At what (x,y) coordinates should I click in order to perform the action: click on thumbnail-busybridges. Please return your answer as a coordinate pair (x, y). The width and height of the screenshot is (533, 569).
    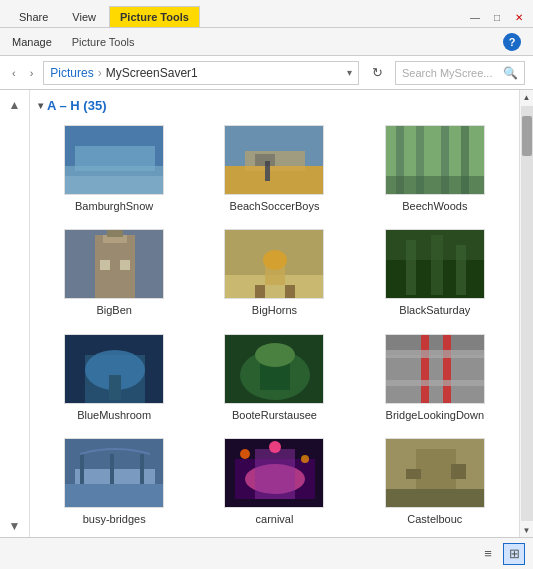
    Looking at the image, I should click on (114, 473).